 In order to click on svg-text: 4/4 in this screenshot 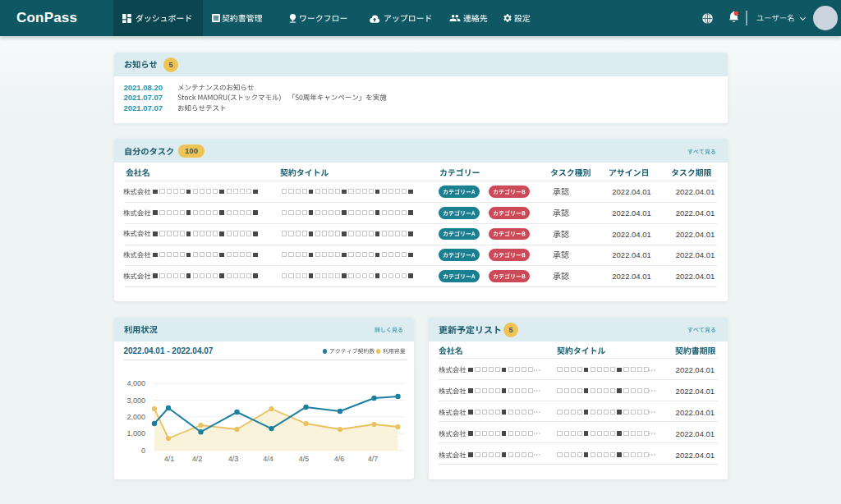, I will do `click(268, 459)`.